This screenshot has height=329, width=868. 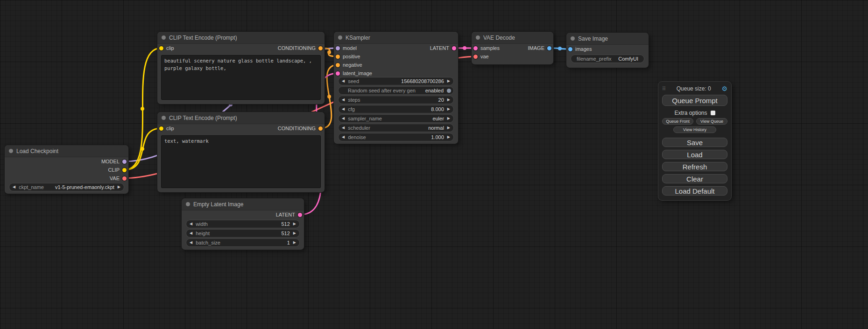 What do you see at coordinates (678, 121) in the screenshot?
I see `queue-front-button: Queue Front` at bounding box center [678, 121].